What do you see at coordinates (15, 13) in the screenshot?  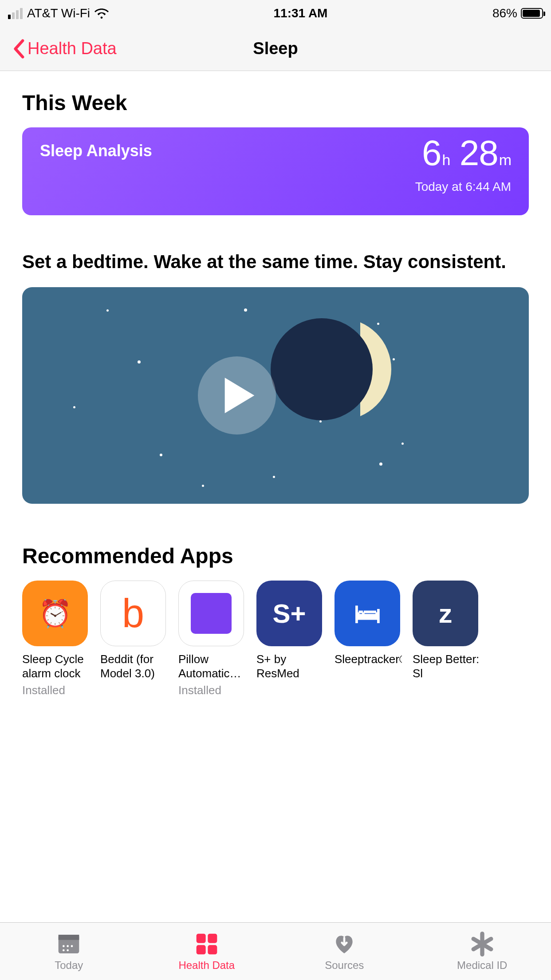 I see `cellular-signal-icon` at bounding box center [15, 13].